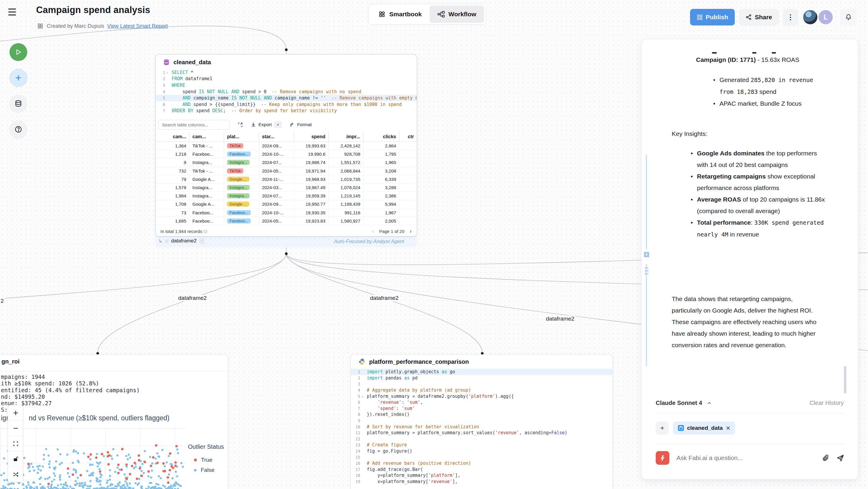 Image resolution: width=868 pixels, height=489 pixels. Describe the element at coordinates (173, 187) in the screenshot. I see `table-cell: 1,578` at that location.